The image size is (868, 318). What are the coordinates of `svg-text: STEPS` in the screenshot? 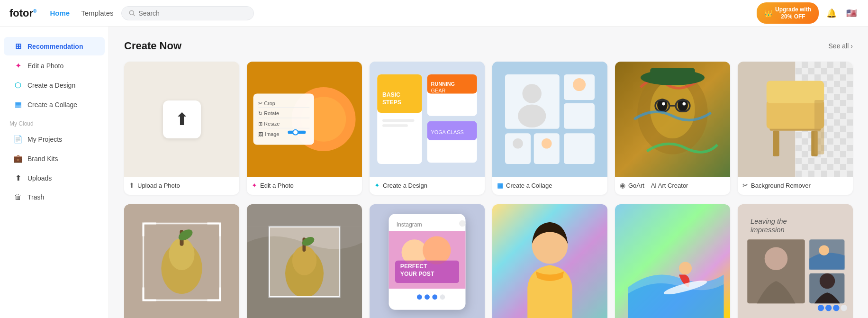 It's located at (392, 102).